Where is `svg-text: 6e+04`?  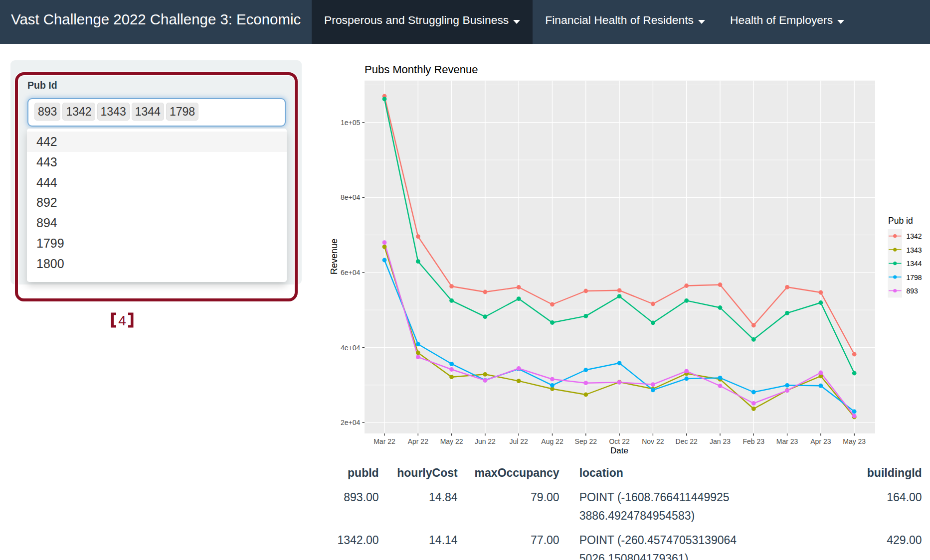 svg-text: 6e+04 is located at coordinates (351, 273).